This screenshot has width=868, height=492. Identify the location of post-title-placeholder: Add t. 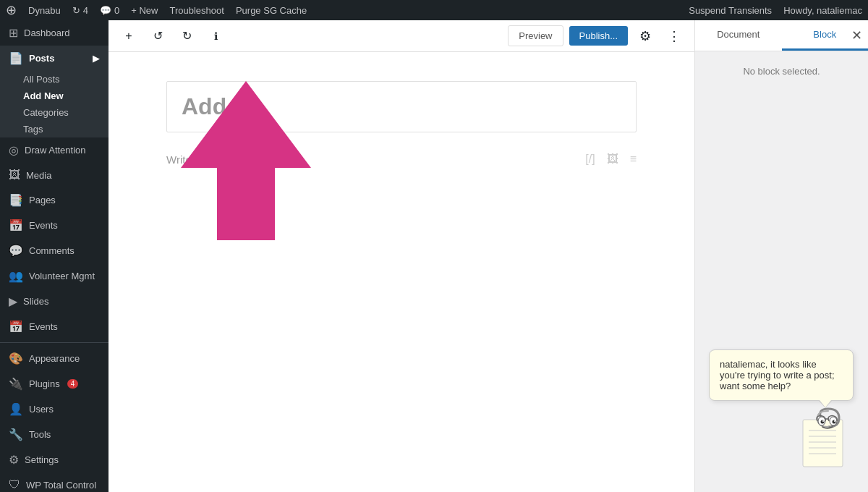
(211, 106).